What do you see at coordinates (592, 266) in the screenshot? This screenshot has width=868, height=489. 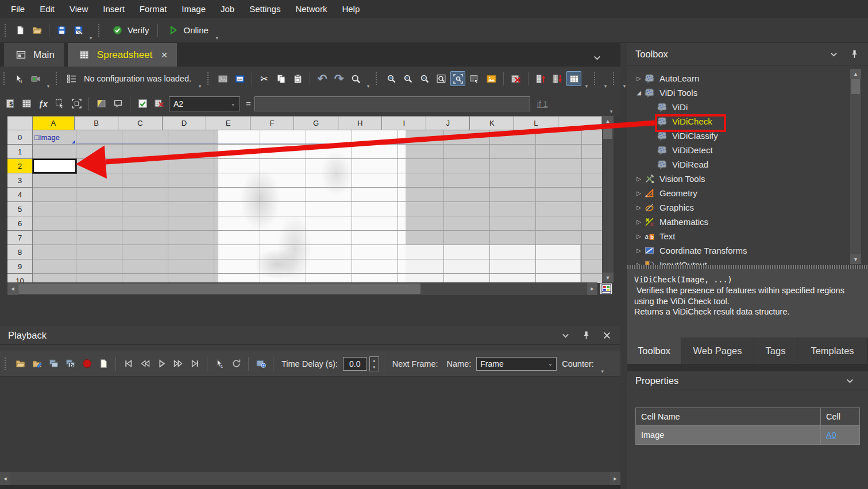 I see `cell-x9` at bounding box center [592, 266].